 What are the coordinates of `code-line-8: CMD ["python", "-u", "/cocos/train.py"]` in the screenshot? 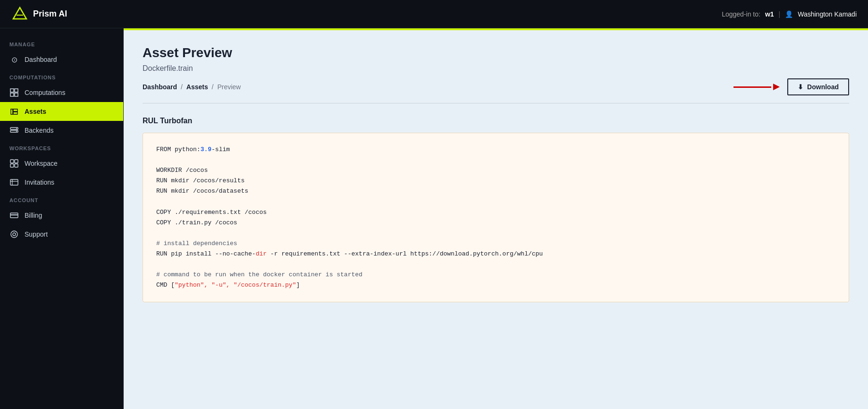 It's located at (496, 285).